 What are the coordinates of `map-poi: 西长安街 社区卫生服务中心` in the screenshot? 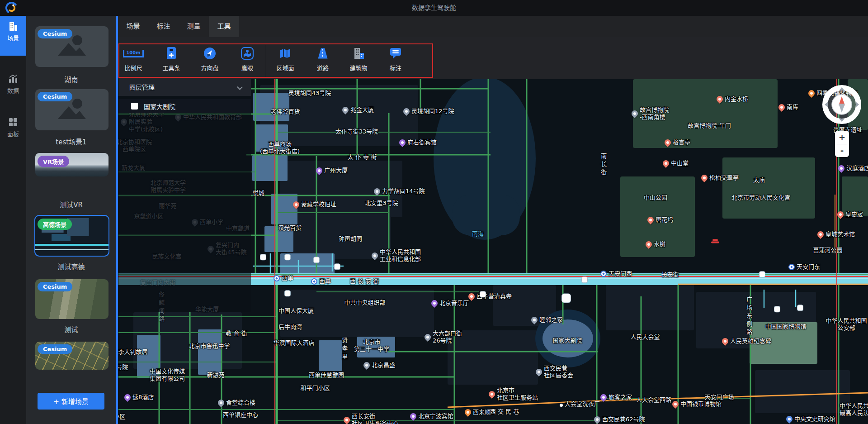 It's located at (371, 418).